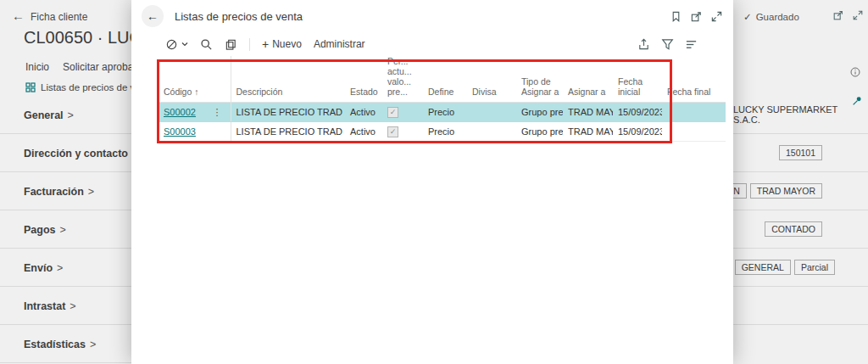 This screenshot has height=364, width=868. What do you see at coordinates (442, 80) in the screenshot?
I see `table-header-row: Código ↑ Descripción Estado Per... actu.…` at bounding box center [442, 80].